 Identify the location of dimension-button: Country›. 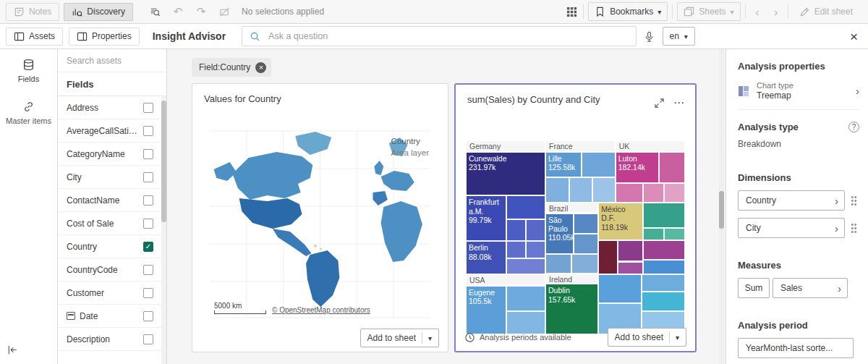
(791, 200).